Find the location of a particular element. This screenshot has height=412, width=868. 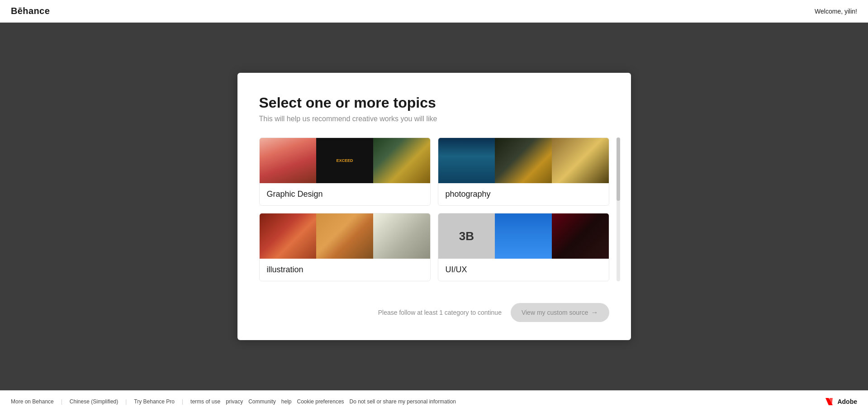

footer-sep-2: | is located at coordinates (126, 402).